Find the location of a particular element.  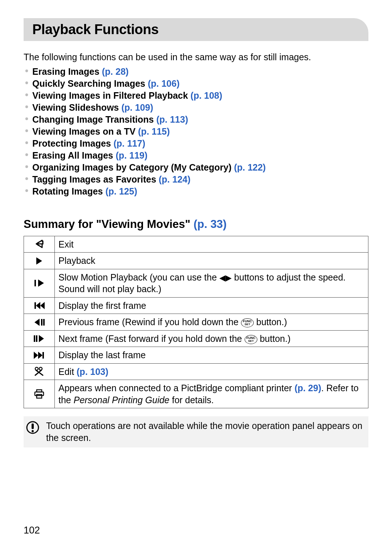

slow-play-icon is located at coordinates (39, 283).